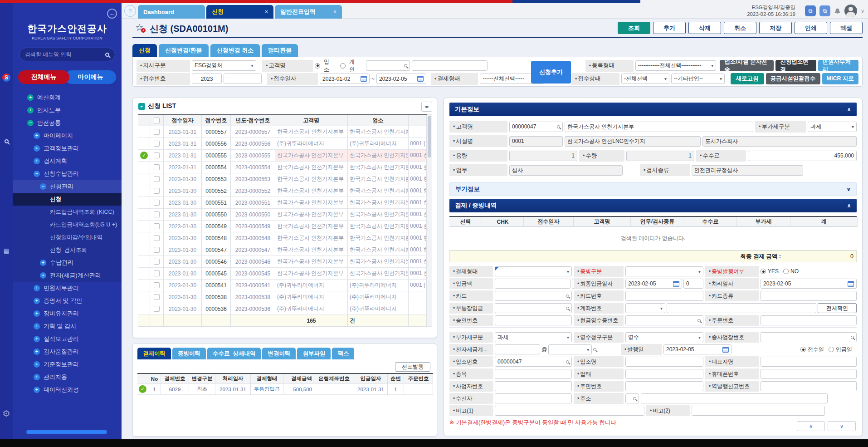  Describe the element at coordinates (112, 14) in the screenshot. I see `sidebar-collapse-button: ←` at that location.